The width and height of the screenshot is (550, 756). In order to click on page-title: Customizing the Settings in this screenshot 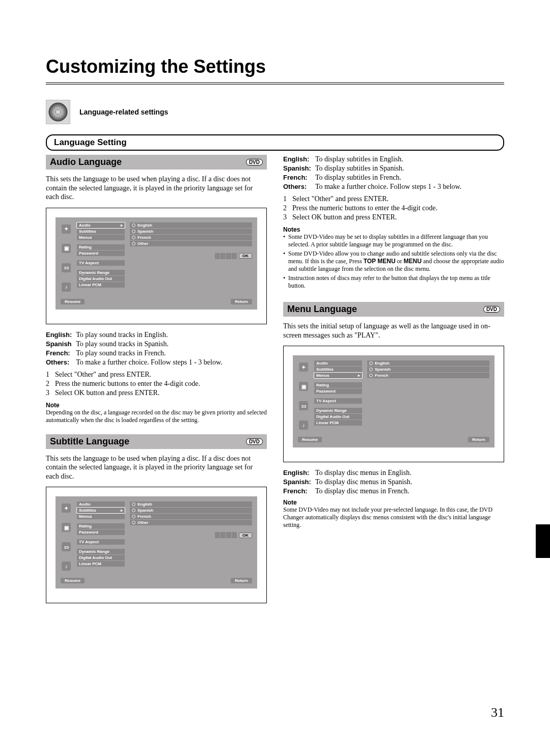, I will do `click(275, 70)`.